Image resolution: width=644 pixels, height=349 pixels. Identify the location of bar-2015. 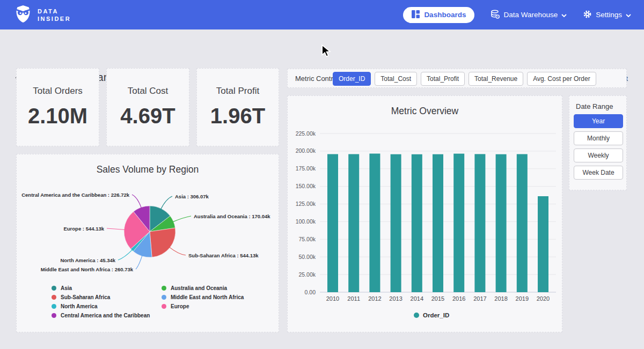
(438, 223).